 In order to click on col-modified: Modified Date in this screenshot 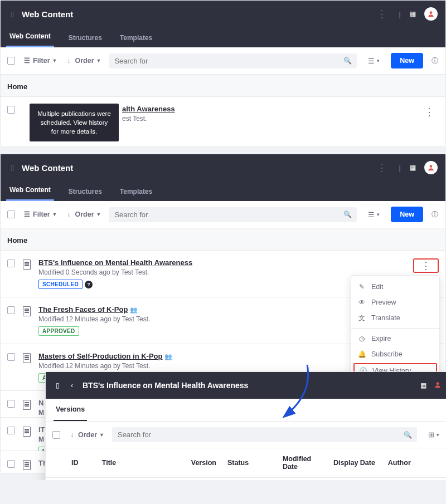, I will do `click(302, 463)`.